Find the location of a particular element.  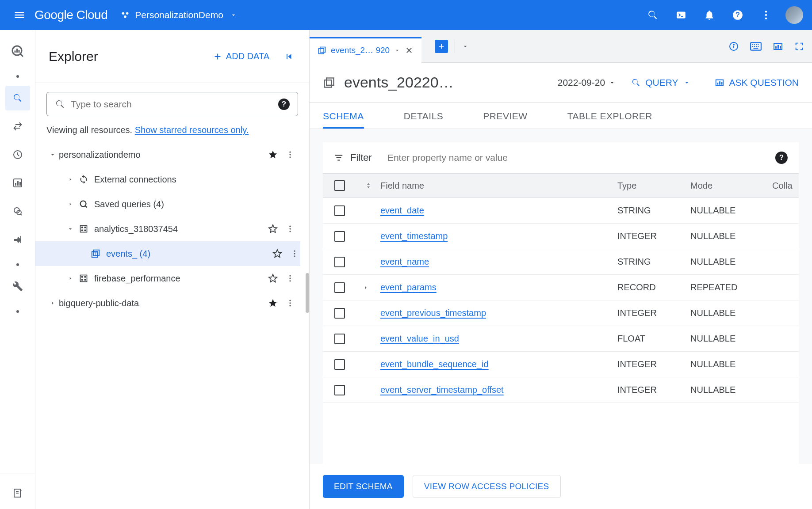

table-explorer-tab: TABLE EXPLORER is located at coordinates (610, 120).